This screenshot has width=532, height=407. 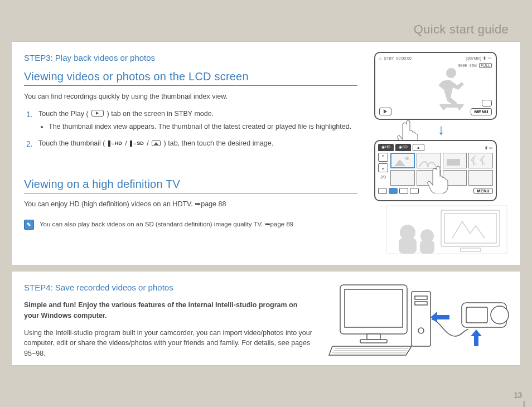 I want to click on section-b-text-post: page 88, so click(x=213, y=204).